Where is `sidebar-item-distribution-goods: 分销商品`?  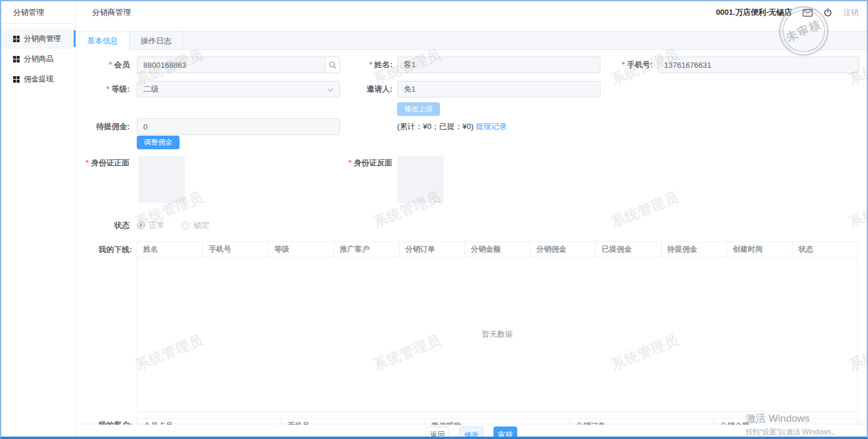 sidebar-item-distribution-goods: 分销商品 is located at coordinates (38, 59).